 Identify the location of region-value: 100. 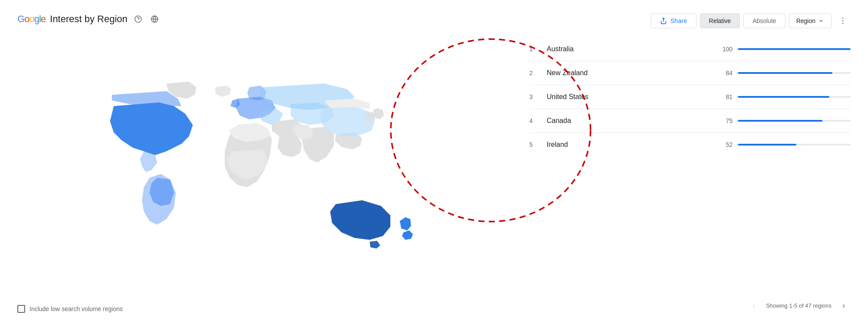
(719, 49).